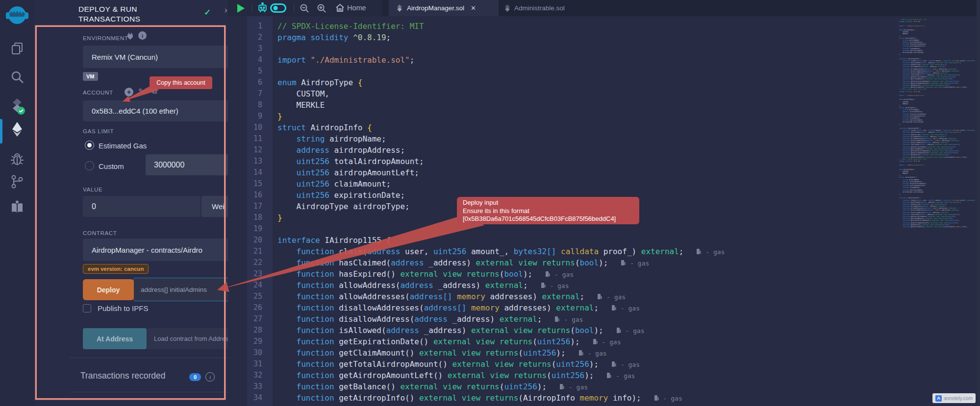 The height and width of the screenshot is (406, 980). I want to click on code-line: 27 function disallowAddress(address _add…, so click(566, 319).